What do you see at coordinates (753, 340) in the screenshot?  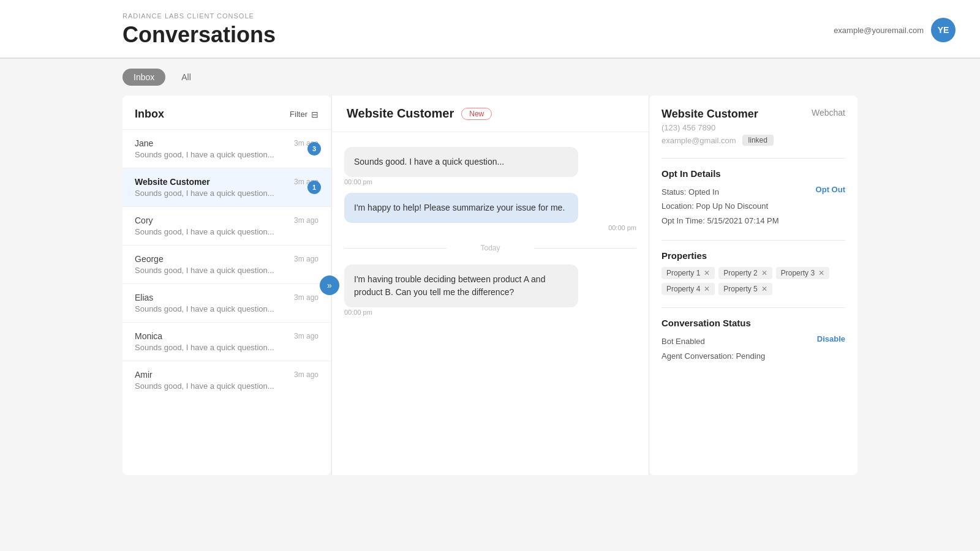 I see `conversation-status-section: Conversation Status Bot Enabled Agent Co…` at bounding box center [753, 340].